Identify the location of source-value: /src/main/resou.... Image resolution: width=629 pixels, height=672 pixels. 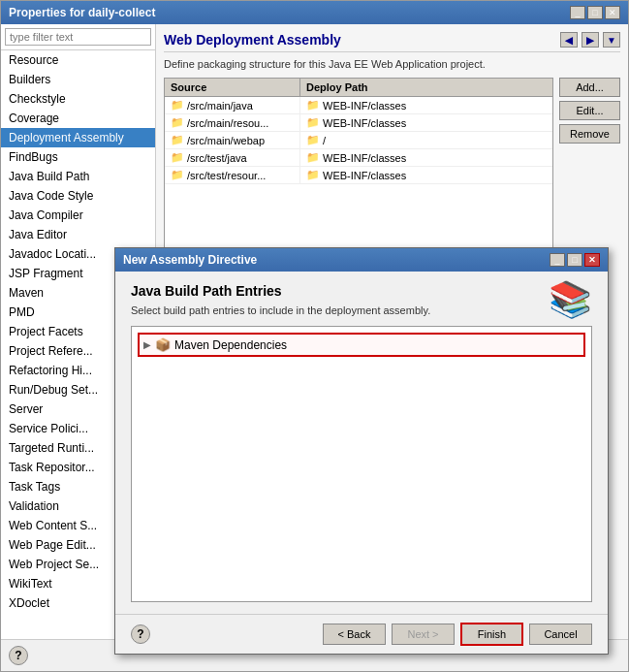
(228, 123).